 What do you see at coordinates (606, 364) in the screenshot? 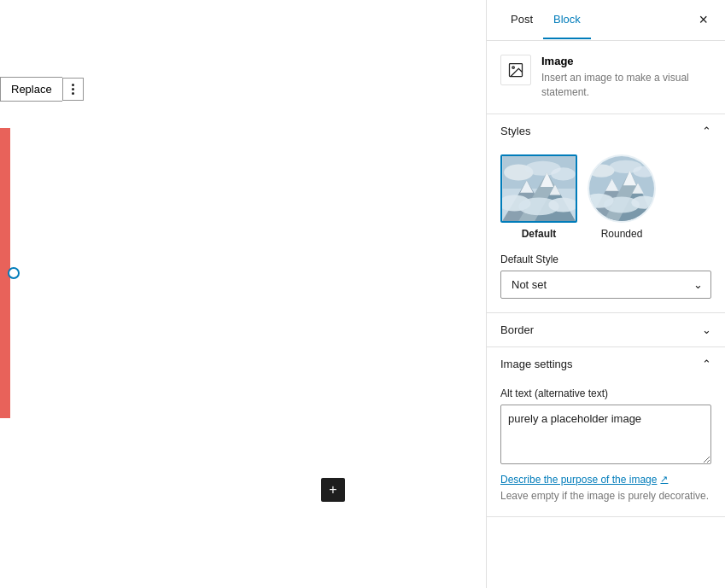
I see `image-settings-header: Image settings ⌃` at bounding box center [606, 364].